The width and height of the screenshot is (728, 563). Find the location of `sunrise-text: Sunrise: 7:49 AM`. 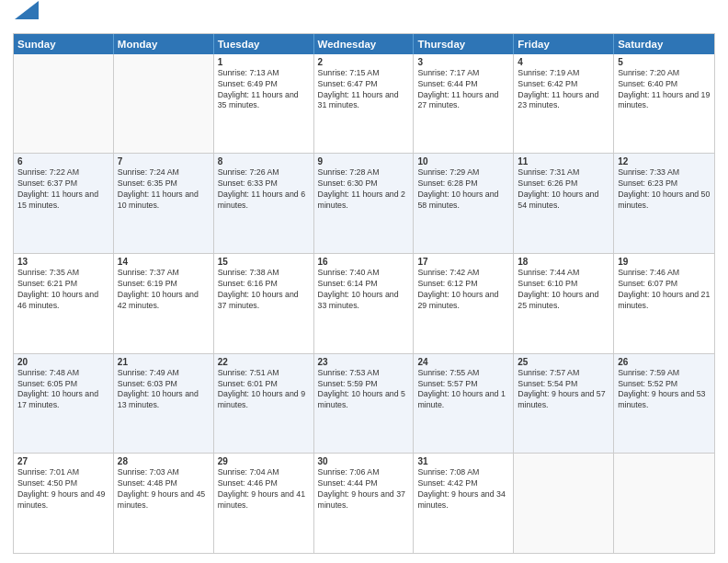

sunrise-text: Sunrise: 7:49 AM is located at coordinates (164, 373).